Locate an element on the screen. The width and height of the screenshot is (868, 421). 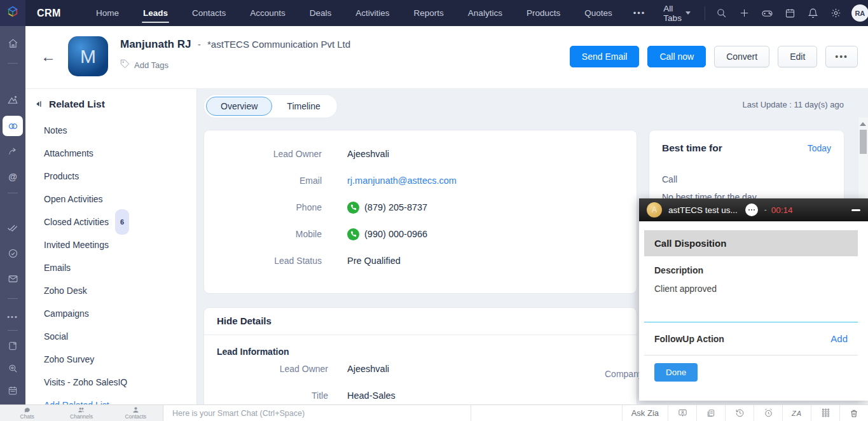
at-mention-icon: @ is located at coordinates (13, 177).